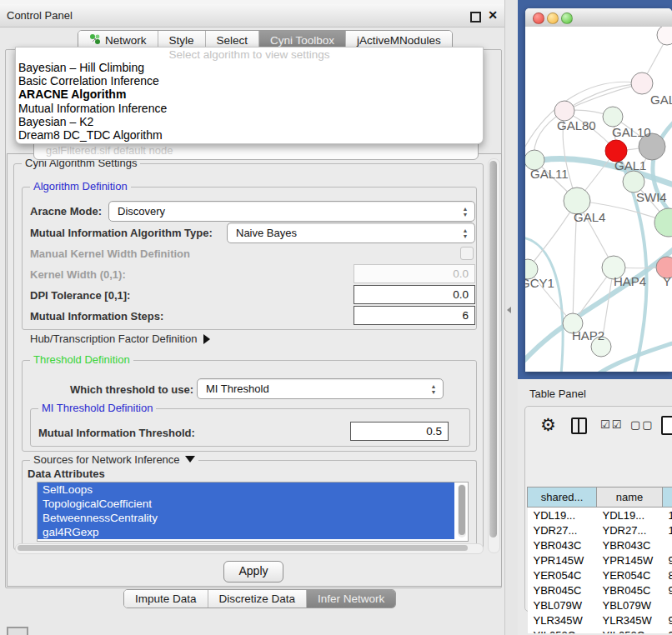 Image resolution: width=672 pixels, height=635 pixels. Describe the element at coordinates (18, 631) in the screenshot. I see `minimized-panel-icon` at that location.